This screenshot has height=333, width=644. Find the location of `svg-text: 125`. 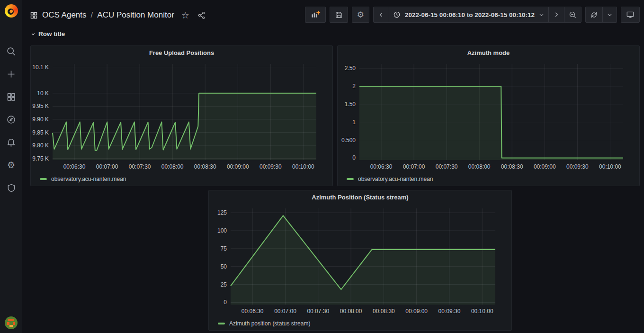

svg-text: 125 is located at coordinates (222, 213).